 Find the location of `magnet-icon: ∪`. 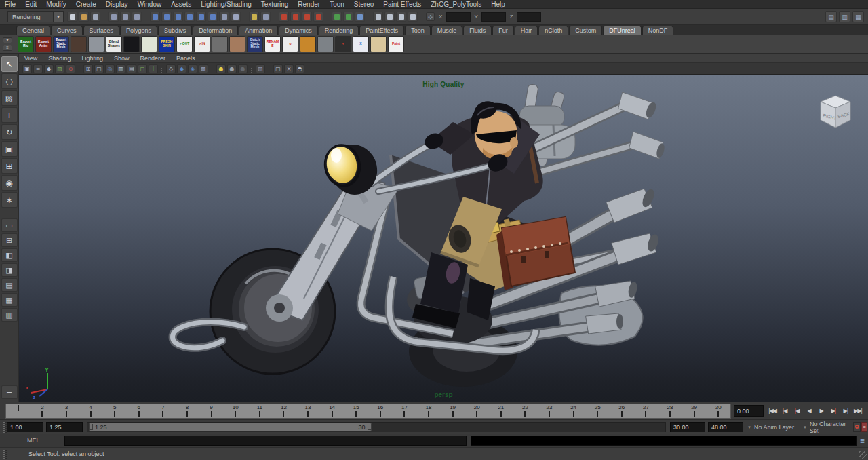

magnet-icon: ∪ is located at coordinates (290, 44).